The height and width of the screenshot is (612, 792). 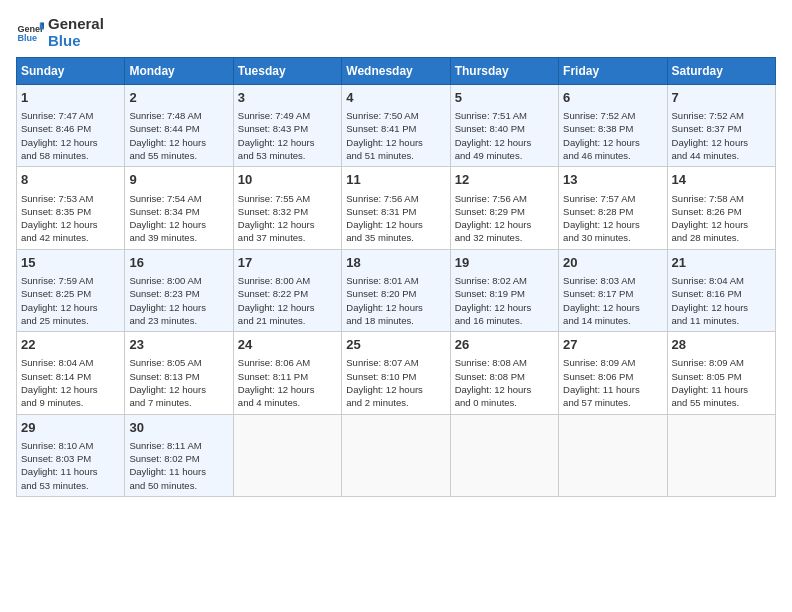 I want to click on day-info: Sunset: 8:22 PM, so click(x=288, y=294).